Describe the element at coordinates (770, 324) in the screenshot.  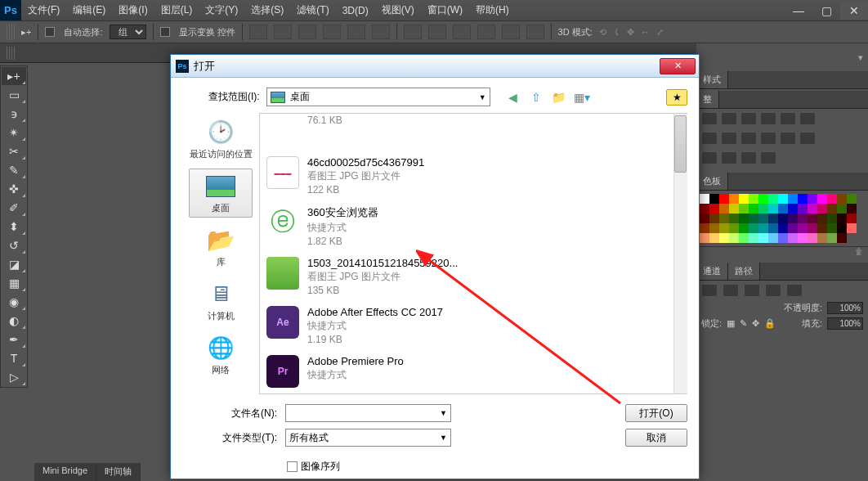
I see `lock-icon: 🔒` at that location.